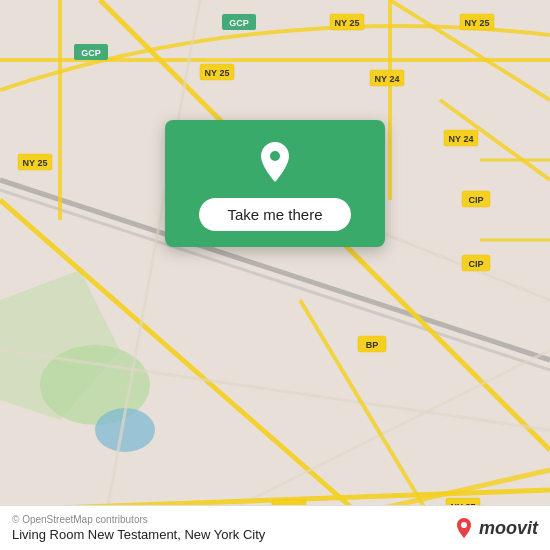  What do you see at coordinates (464, 528) in the screenshot?
I see `moovit-pin-icon` at bounding box center [464, 528].